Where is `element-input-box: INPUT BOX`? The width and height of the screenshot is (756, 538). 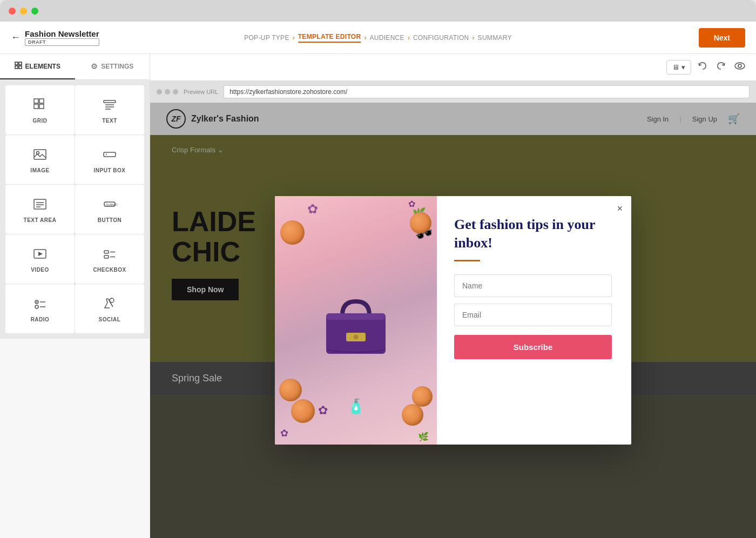
element-input-box: INPUT BOX is located at coordinates (110, 160).